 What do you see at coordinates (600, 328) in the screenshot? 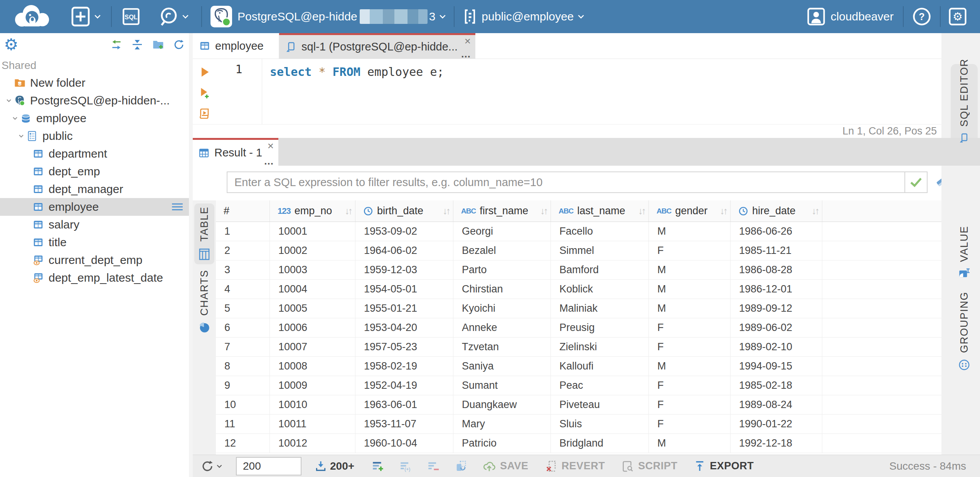
I see `cell-last_name: Preusig` at bounding box center [600, 328].